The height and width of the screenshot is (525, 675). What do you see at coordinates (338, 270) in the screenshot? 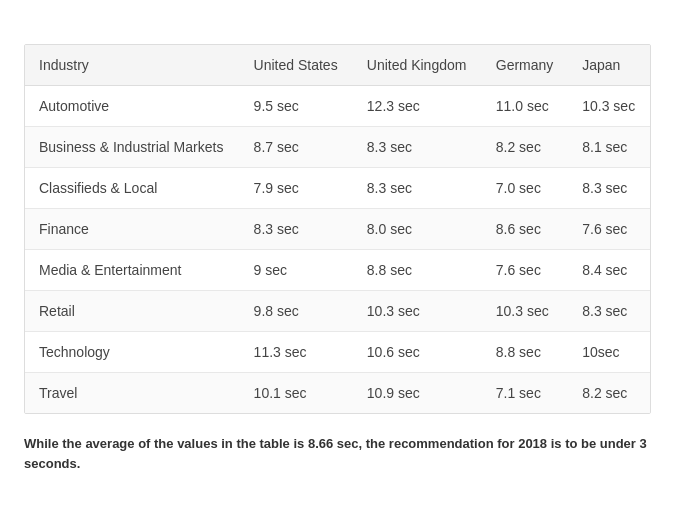
I see `table-row: Media & Entertainment9 sec8.8 sec7.6 sec…` at bounding box center [338, 270].